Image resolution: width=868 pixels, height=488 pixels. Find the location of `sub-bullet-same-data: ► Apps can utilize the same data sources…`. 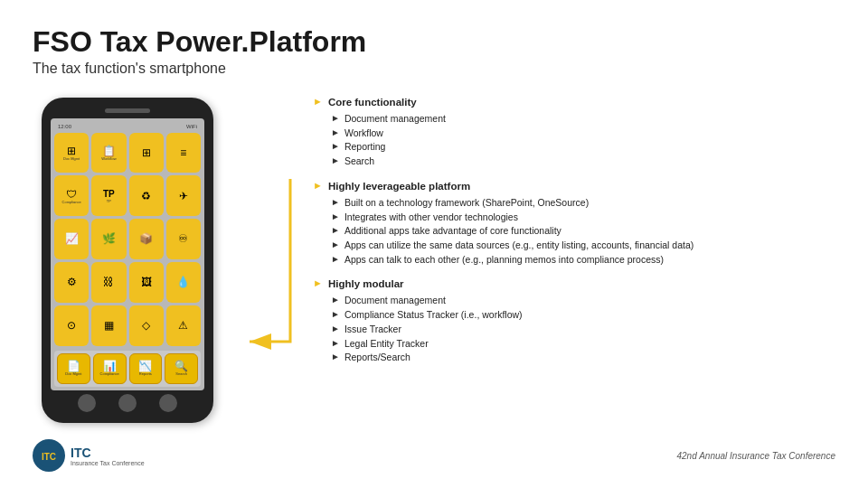

sub-bullet-same-data: ► Apps can utilize the same data sources… is located at coordinates (583, 246).